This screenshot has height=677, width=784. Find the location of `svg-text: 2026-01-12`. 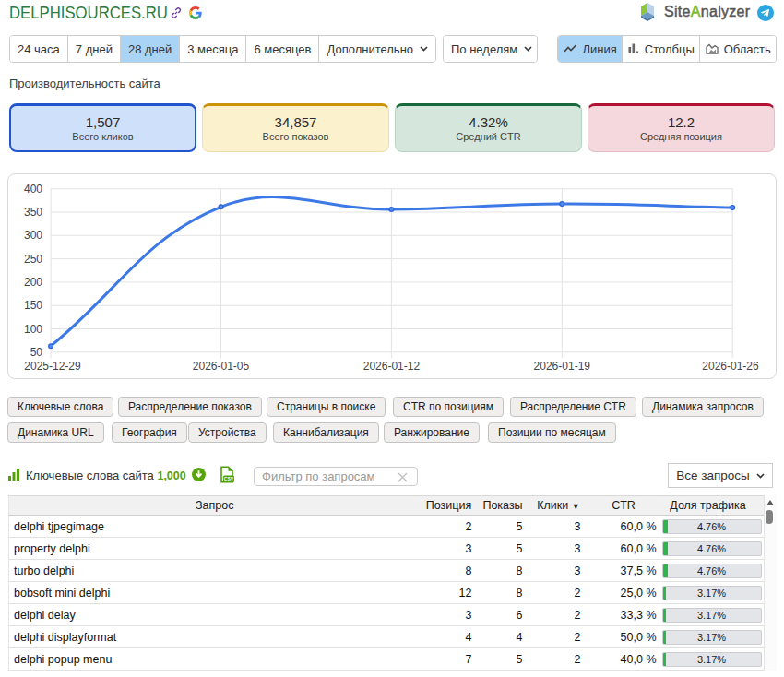

svg-text: 2026-01-12 is located at coordinates (392, 366).